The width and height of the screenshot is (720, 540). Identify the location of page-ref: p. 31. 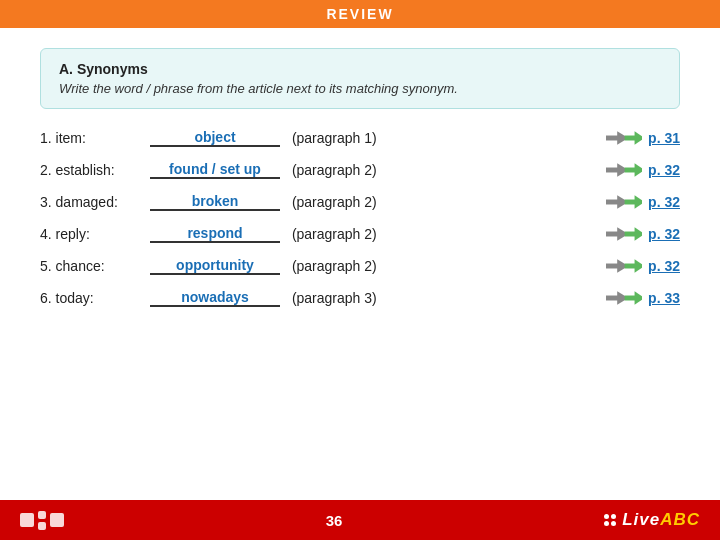
(664, 138).